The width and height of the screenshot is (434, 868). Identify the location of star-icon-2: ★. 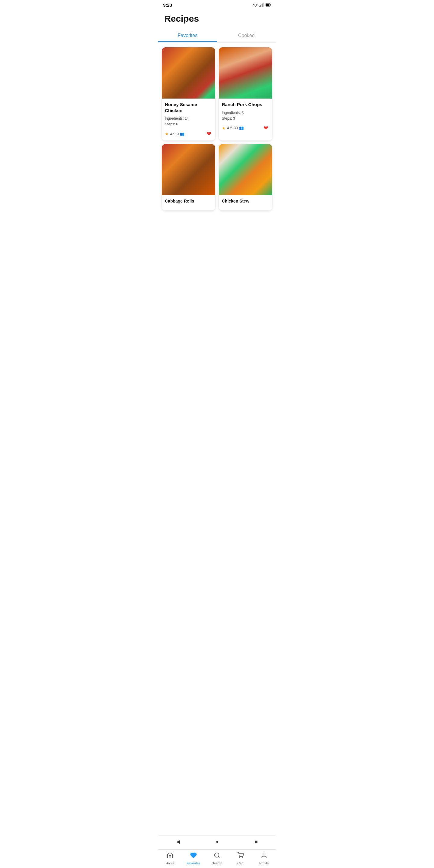
(224, 128).